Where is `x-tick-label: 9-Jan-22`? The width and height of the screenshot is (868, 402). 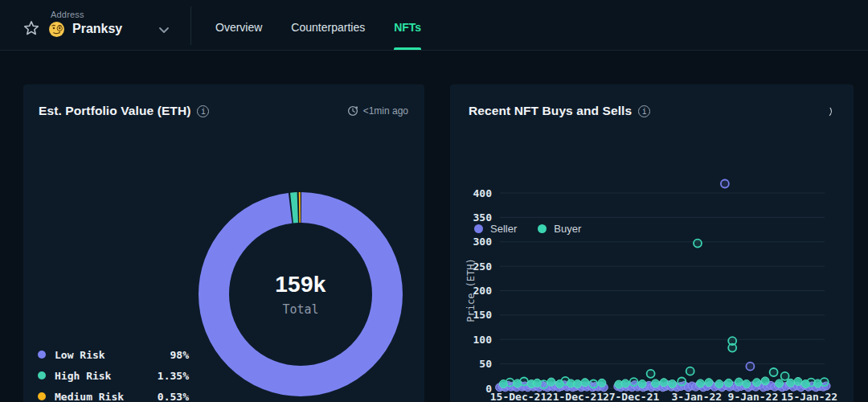 x-tick-label: 9-Jan-22 is located at coordinates (754, 396).